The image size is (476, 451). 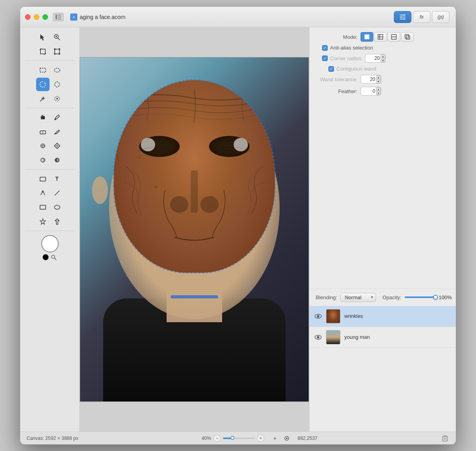 I want to click on corner-radius-label: Corner radius:, so click(x=346, y=59).